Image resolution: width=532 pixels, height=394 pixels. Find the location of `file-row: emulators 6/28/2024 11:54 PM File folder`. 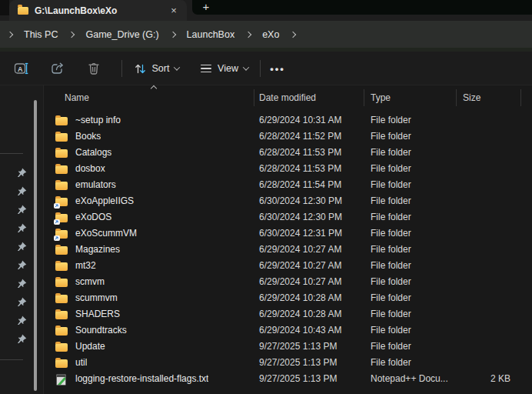

file-row: emulators 6/28/2024 11:54 PM File folder is located at coordinates (288, 185).